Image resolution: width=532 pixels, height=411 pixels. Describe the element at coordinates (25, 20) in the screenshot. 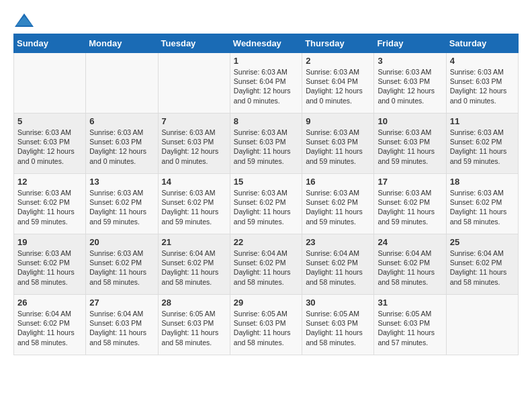

I see `logo` at that location.